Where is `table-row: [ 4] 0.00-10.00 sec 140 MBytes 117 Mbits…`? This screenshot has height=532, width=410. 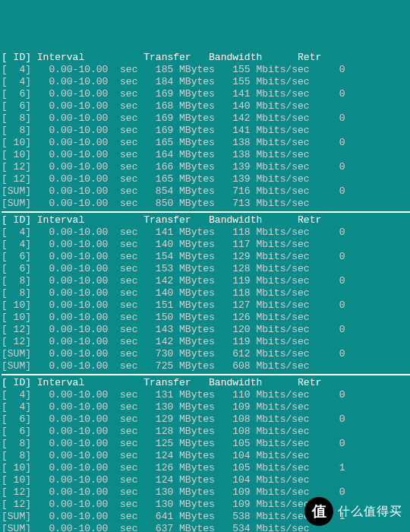
table-row: [ 4] 0.00-10.00 sec 140 MBytes 117 Mbits… is located at coordinates (206, 245).